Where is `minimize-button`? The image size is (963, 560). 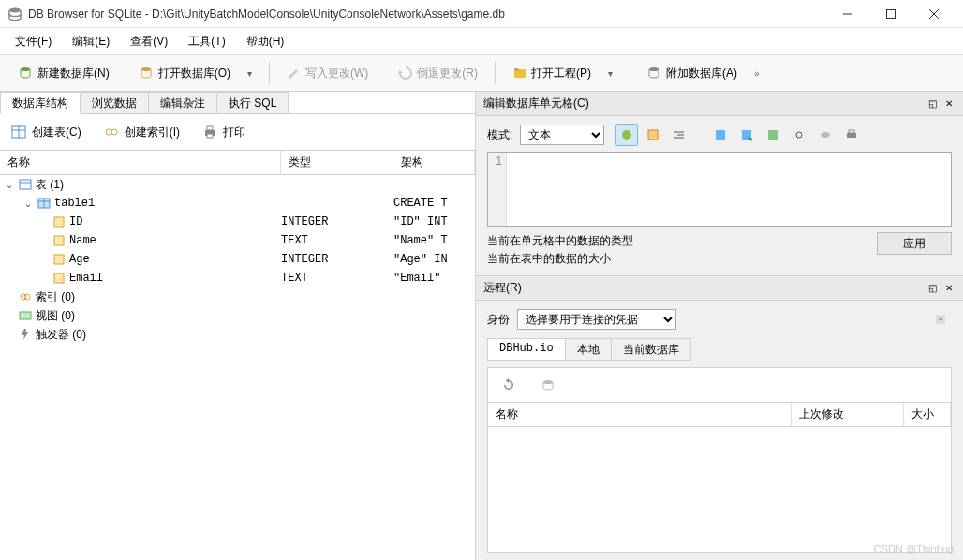 minimize-button is located at coordinates (848, 14).